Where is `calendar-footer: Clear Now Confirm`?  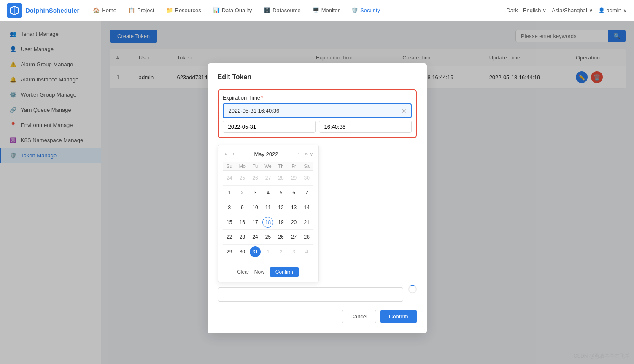 calendar-footer: Clear Now Confirm is located at coordinates (268, 270).